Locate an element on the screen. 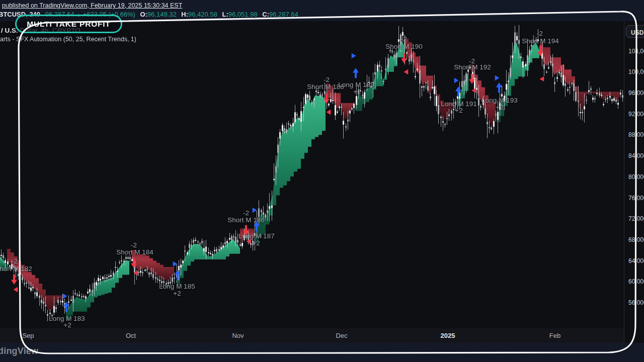  published-link: published on TradingView.com, February 1… is located at coordinates (92, 6).